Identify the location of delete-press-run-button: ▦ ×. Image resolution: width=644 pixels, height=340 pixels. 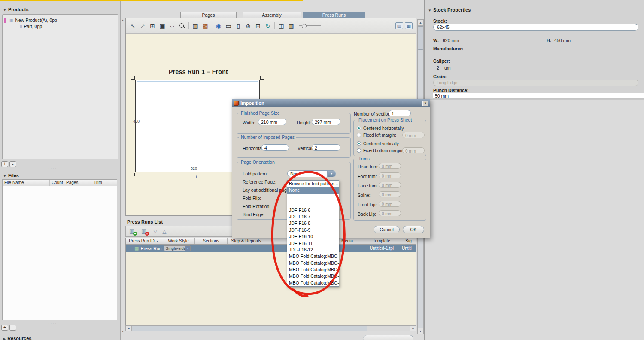
(145, 231).